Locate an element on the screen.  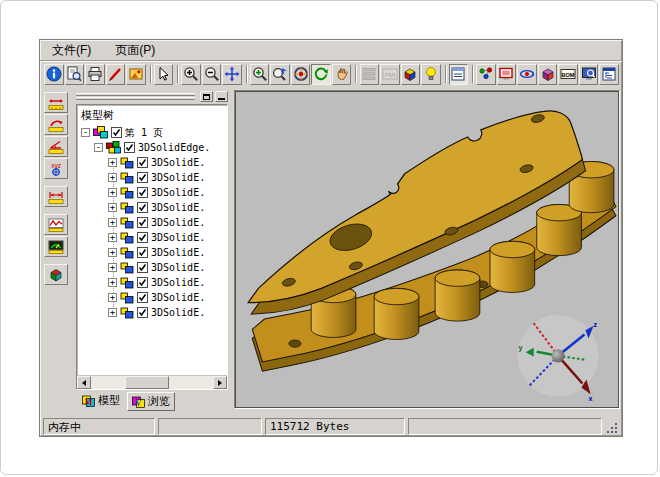
tree-assembly-row: - 3DSolidEdge. is located at coordinates (152, 148).